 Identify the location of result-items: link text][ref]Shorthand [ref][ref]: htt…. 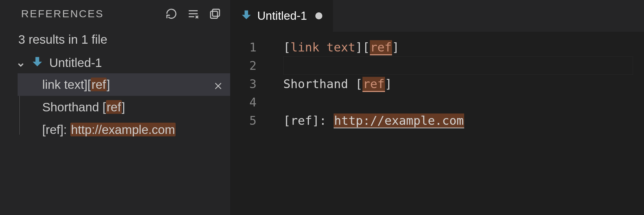
(115, 107).